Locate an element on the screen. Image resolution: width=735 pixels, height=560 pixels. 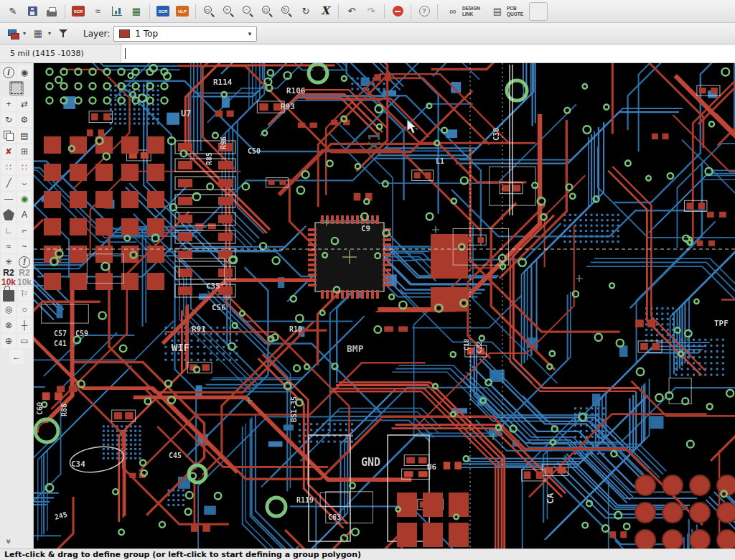
delete-tool: ✘ is located at coordinates (9, 151).